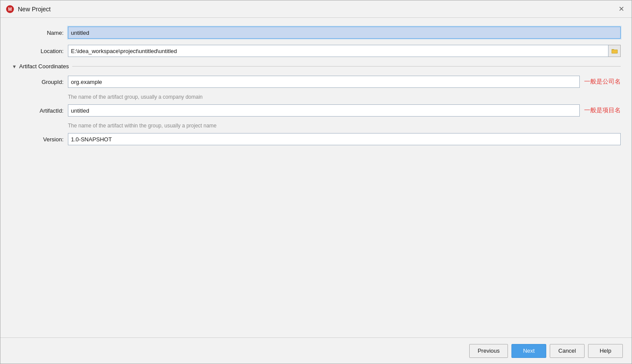  I want to click on title-bar: M New Project ✕, so click(316, 9).